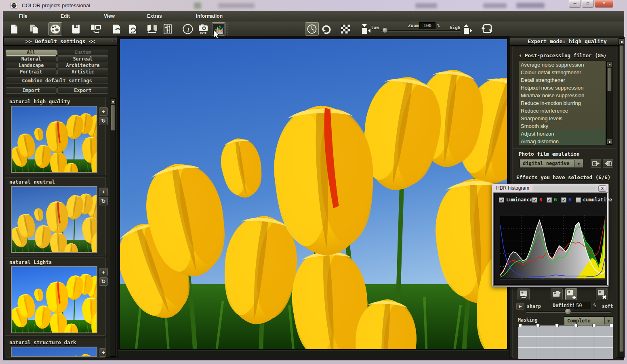 Image resolution: width=627 pixels, height=364 pixels. I want to click on add-effect-button, so click(571, 294).